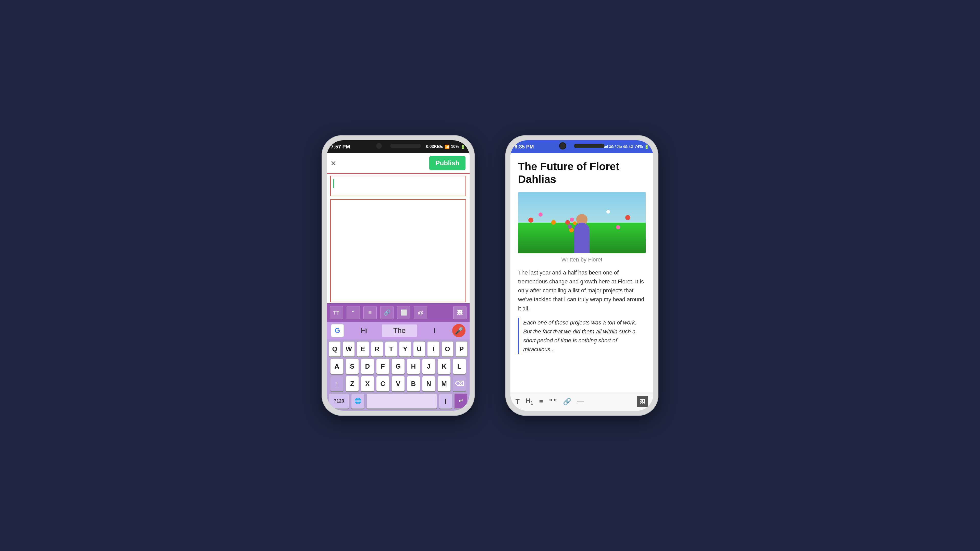 This screenshot has width=980, height=551. Describe the element at coordinates (353, 313) in the screenshot. I see `quote-icon: "` at that location.